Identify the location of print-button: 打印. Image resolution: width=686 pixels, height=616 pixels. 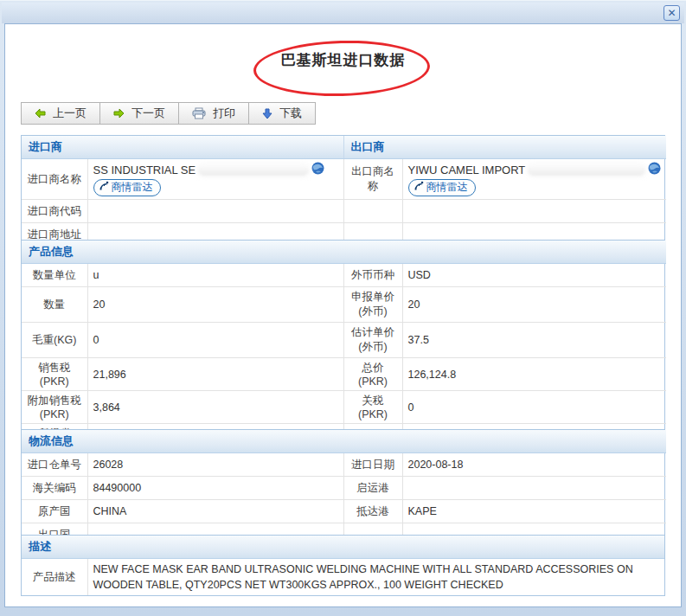
(214, 113).